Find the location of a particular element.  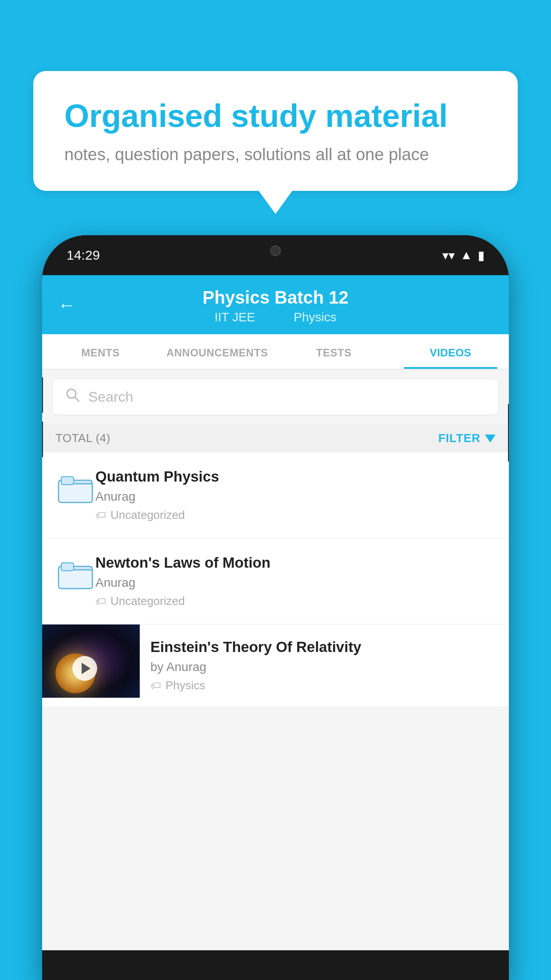

speech-bubble: Organised study material notes, question… is located at coordinates (276, 131).